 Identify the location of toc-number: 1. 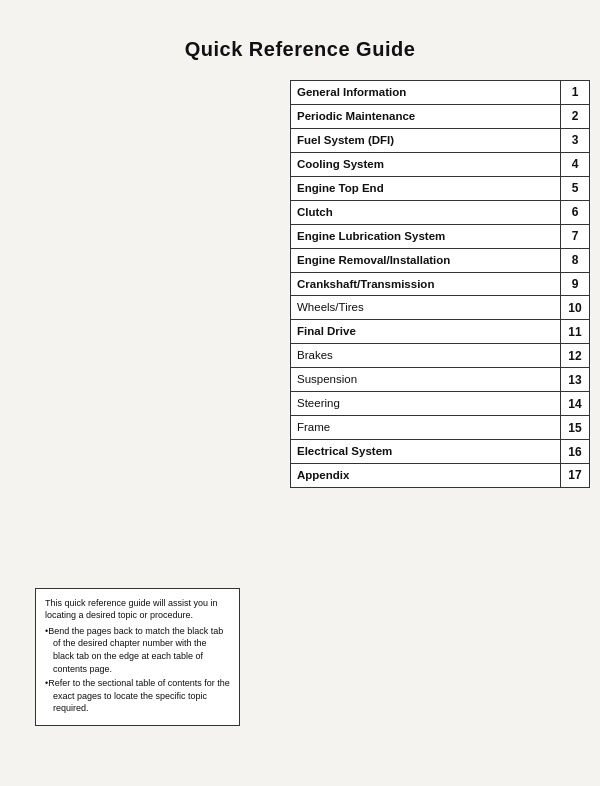
(575, 92).